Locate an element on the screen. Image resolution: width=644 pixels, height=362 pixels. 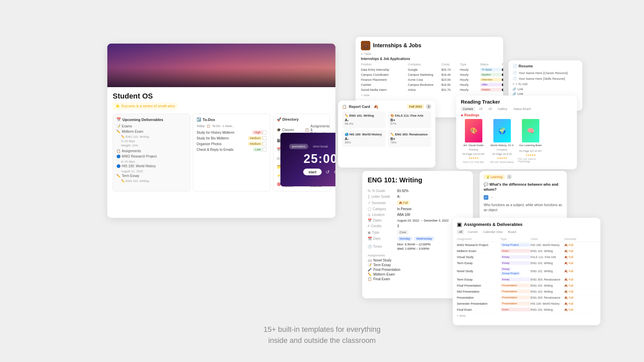
report-icon: 📋 is located at coordinates (344, 107).